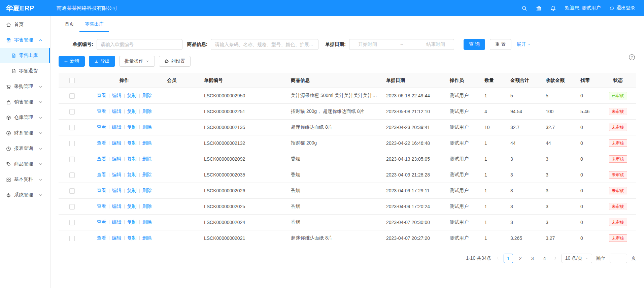 The width and height of the screenshot is (644, 288). I want to click on bell-icon, so click(553, 8).